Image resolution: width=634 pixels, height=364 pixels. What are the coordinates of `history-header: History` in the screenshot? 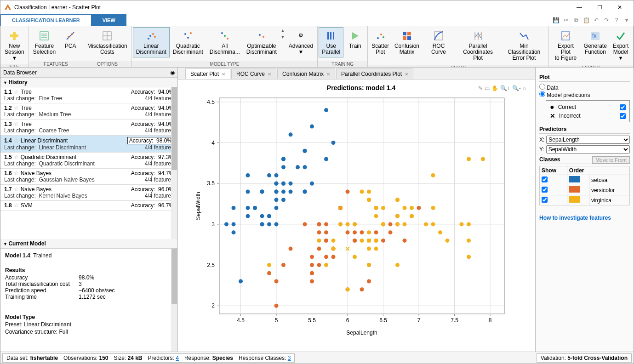 It's located at (89, 83).